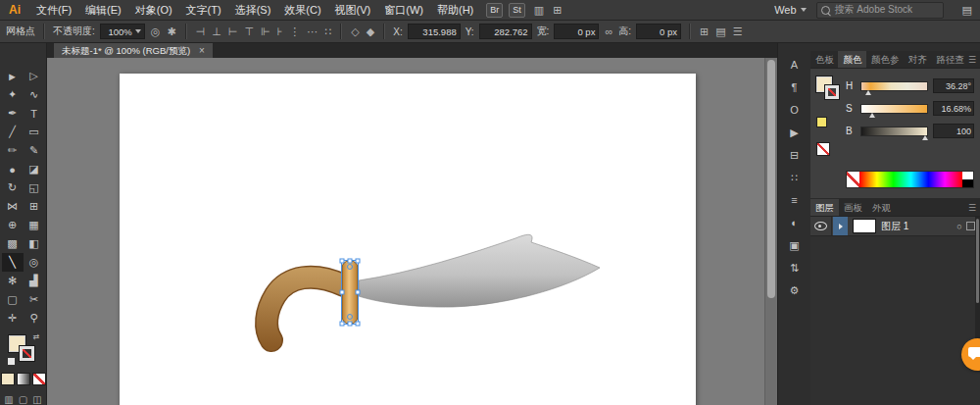 This screenshot has width=980, height=405. What do you see at coordinates (34, 243) in the screenshot?
I see `gradient-tool: ◧` at bounding box center [34, 243].